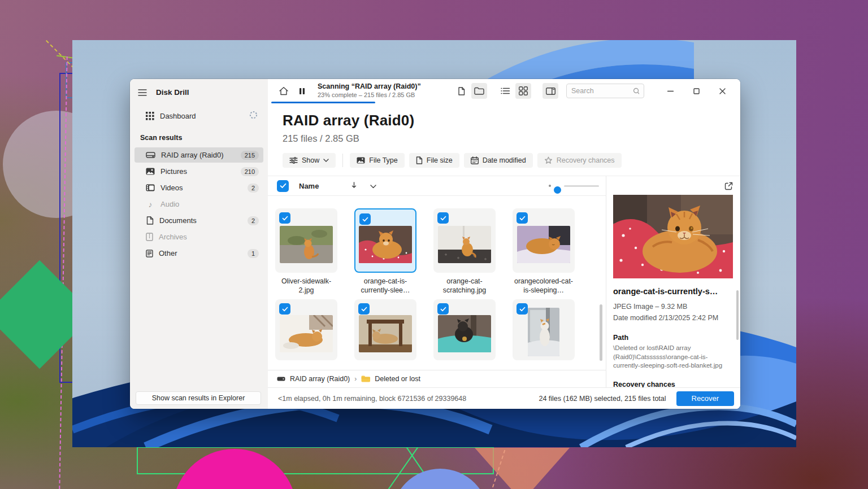 Image resolution: width=868 pixels, height=489 pixels. What do you see at coordinates (737, 315) in the screenshot?
I see `preview-scrollbar` at bounding box center [737, 315].